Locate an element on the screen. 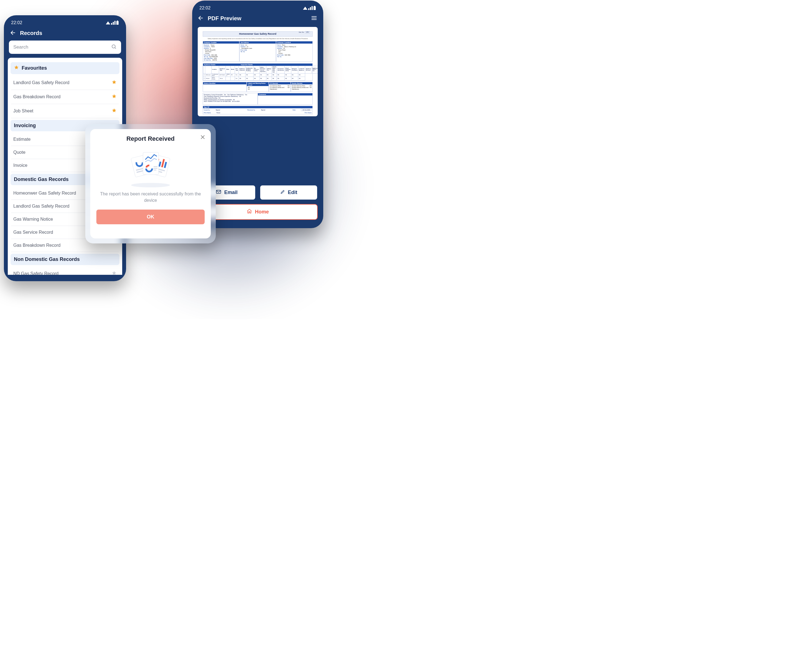  doc-subtitle: Safety inspection and reporting carried … is located at coordinates (258, 38).